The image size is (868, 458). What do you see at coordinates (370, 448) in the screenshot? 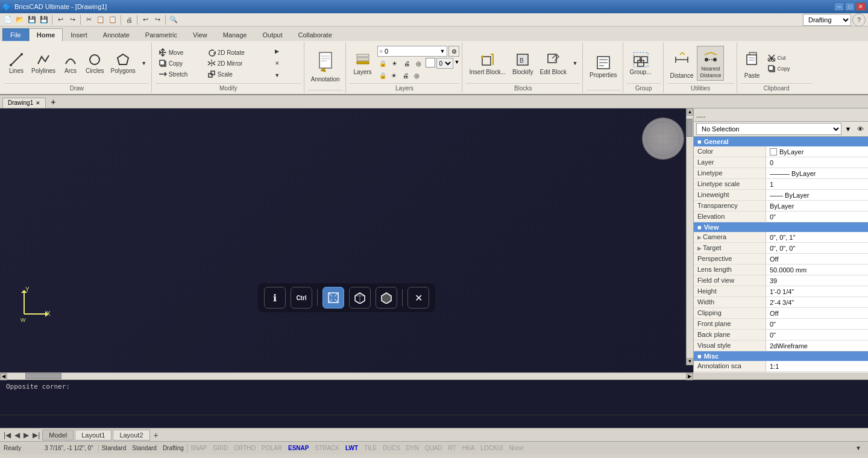
I see `status-tile: TILE` at bounding box center [370, 448].